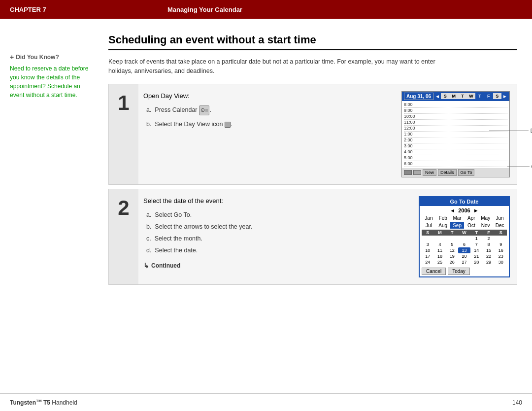 This screenshot has width=532, height=411. Describe the element at coordinates (464, 239) in the screenshot. I see `day-empty4` at that location.